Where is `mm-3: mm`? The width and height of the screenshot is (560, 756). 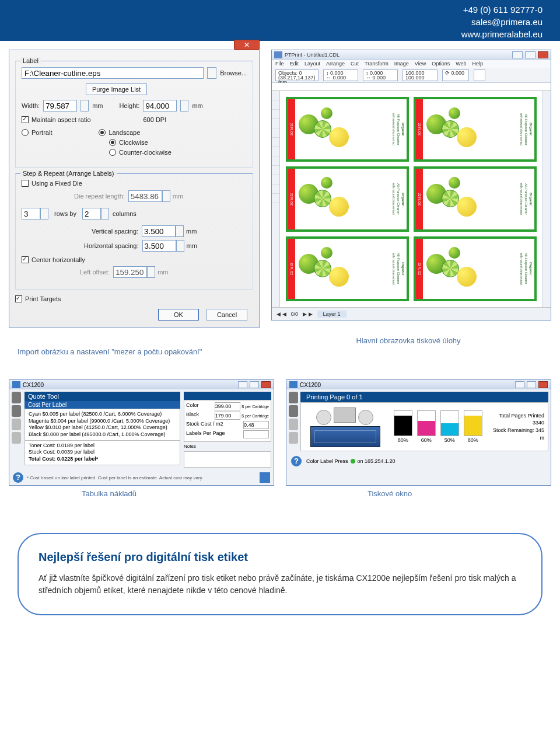 mm-3: mm is located at coordinates (178, 196).